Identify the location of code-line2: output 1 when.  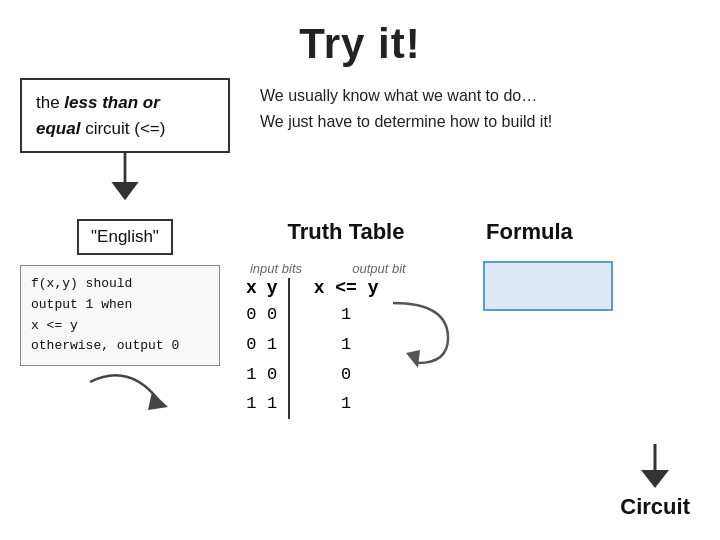
(82, 304).